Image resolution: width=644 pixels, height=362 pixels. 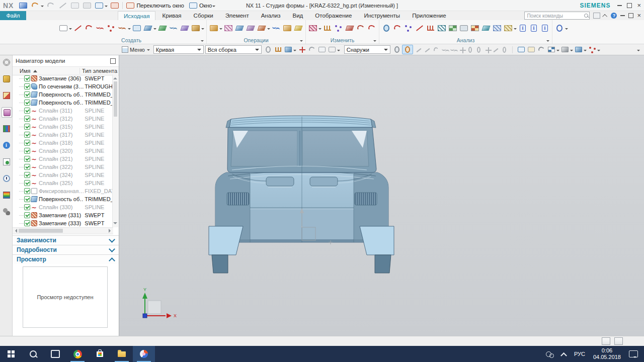 I want to click on gauge-ruler, so click(x=510, y=28).